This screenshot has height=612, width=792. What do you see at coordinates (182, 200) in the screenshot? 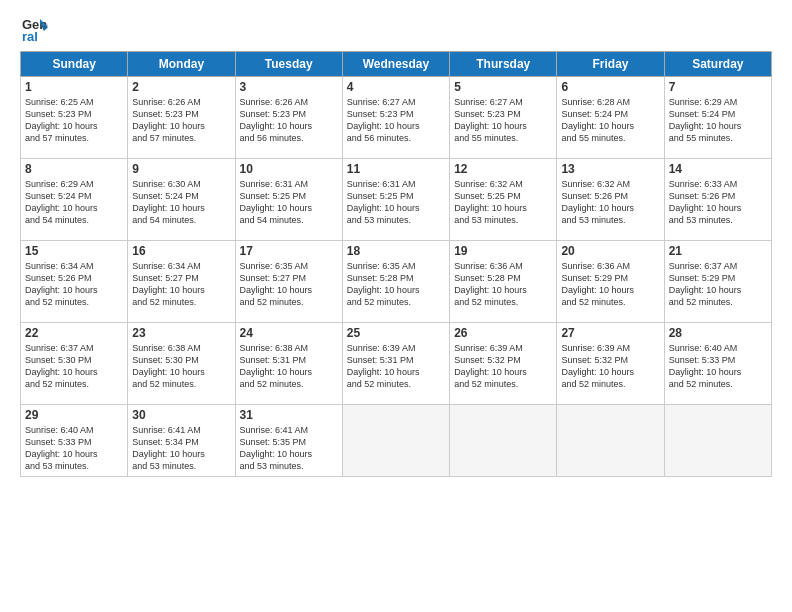
I see `calendar-cell: 9Sunrise: 6:30 AMSunset: 5:24 PMDaylight…` at bounding box center [182, 200].